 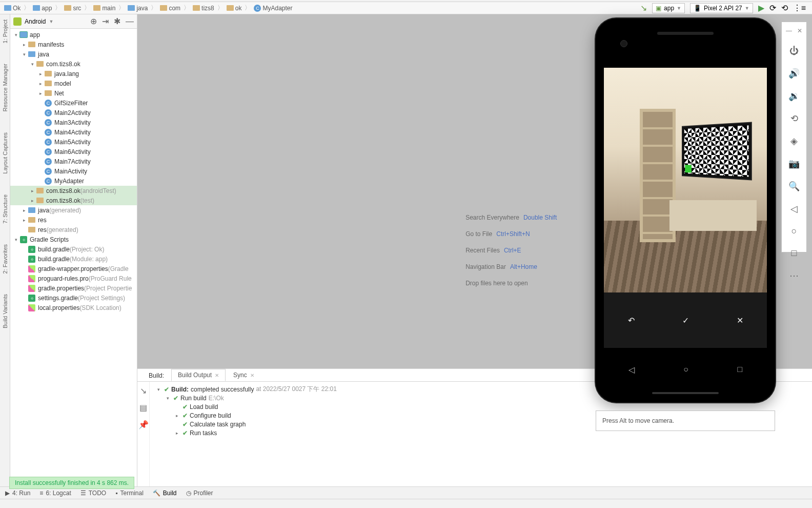 What do you see at coordinates (632, 369) in the screenshot?
I see `nav-back-icon: ◁` at bounding box center [632, 369].